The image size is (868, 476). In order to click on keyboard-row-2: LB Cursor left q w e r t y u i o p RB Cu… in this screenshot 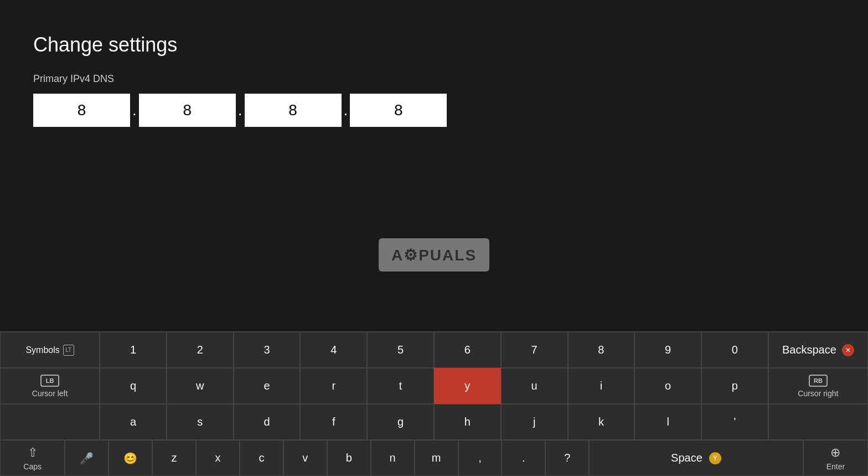, I will do `click(434, 386)`.